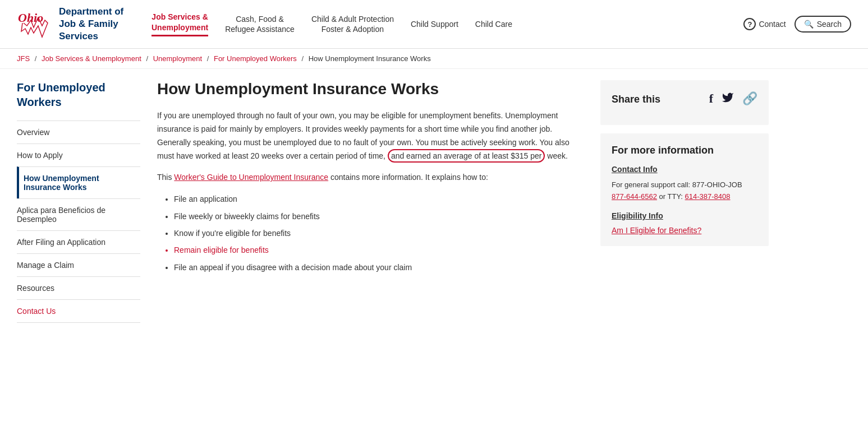 The width and height of the screenshot is (868, 440). Describe the element at coordinates (379, 267) in the screenshot. I see `list-item-file-appeal: File an appeal if you disagree with a de…` at that location.